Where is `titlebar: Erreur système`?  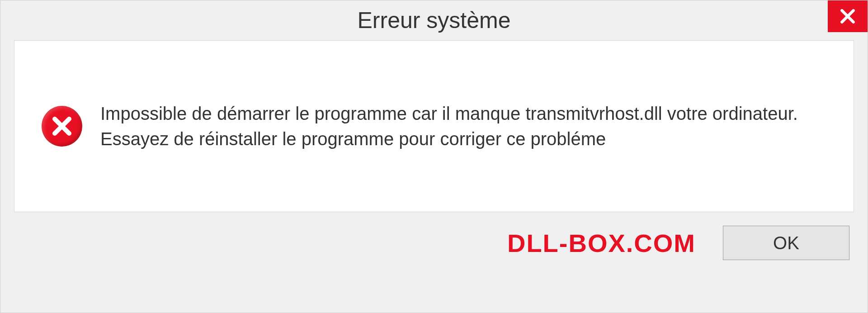
titlebar: Erreur système is located at coordinates (434, 20).